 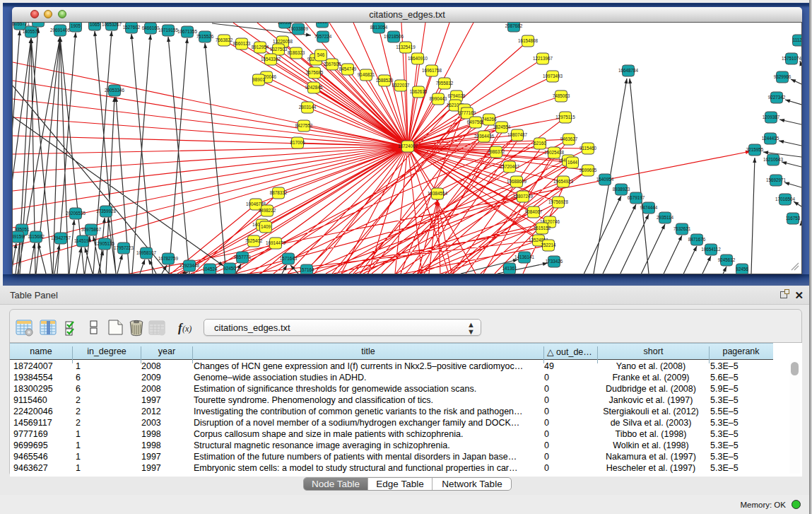 What do you see at coordinates (797, 40) in the screenshot?
I see `svg-text: 11122` at bounding box center [797, 40].